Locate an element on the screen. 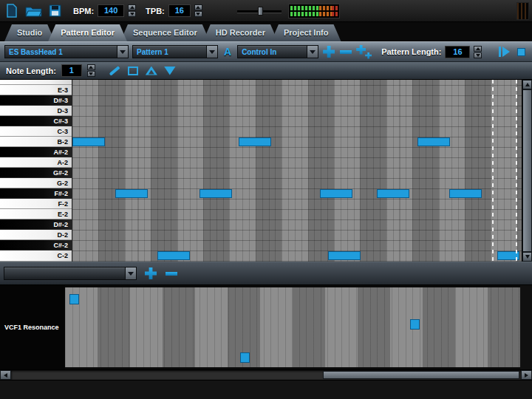 The width and height of the screenshot is (532, 399). pattern-length-spinner is located at coordinates (477, 52).